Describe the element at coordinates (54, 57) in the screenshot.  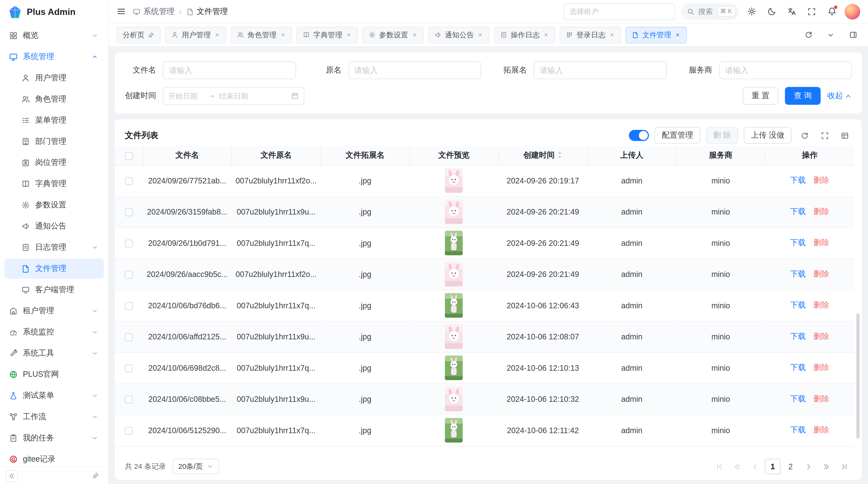
I see `sidebar-item-system: 系统管理` at that location.